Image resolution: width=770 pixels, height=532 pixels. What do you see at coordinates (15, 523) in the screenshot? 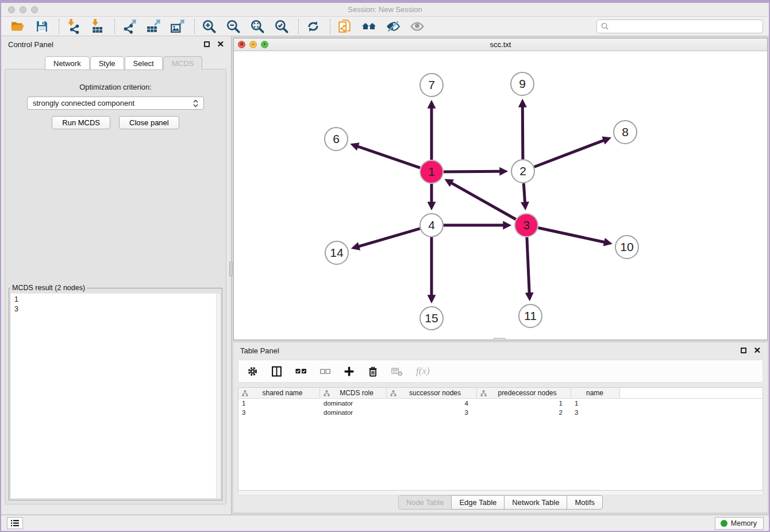
I see `task-history-button` at bounding box center [15, 523].